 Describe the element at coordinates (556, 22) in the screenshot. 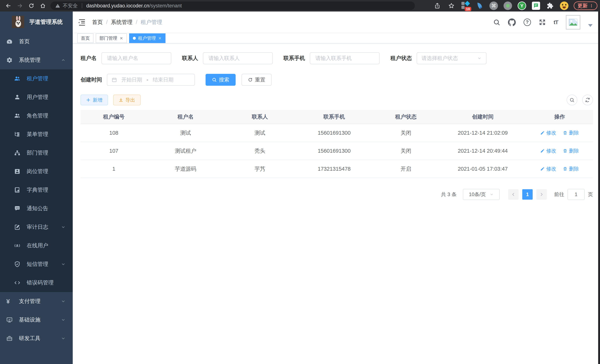

I see `font-size-button: tT` at that location.